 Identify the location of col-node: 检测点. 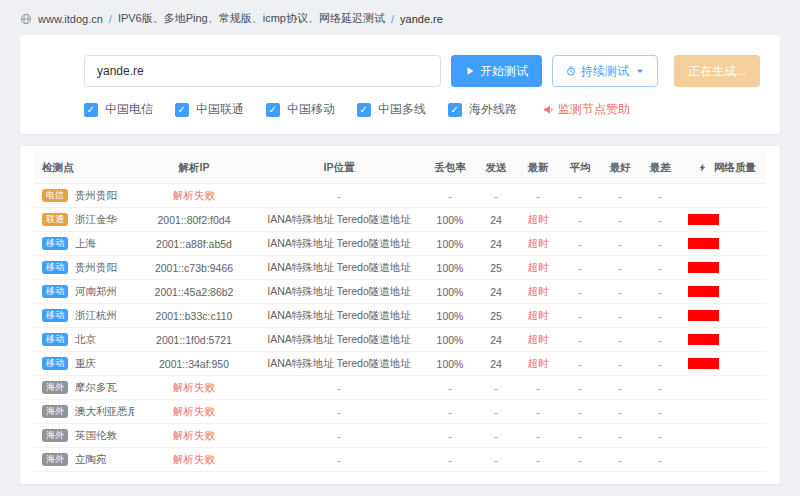
(84, 168).